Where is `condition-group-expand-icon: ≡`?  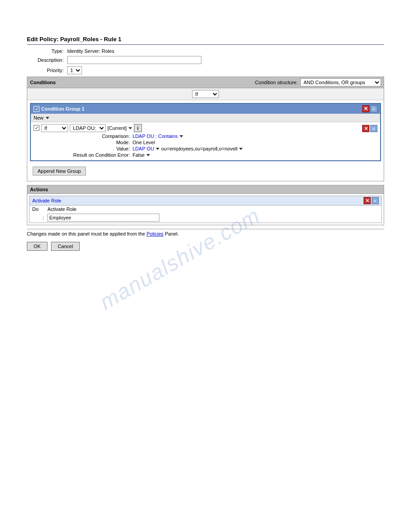
condition-group-expand-icon: ≡ is located at coordinates (374, 109).